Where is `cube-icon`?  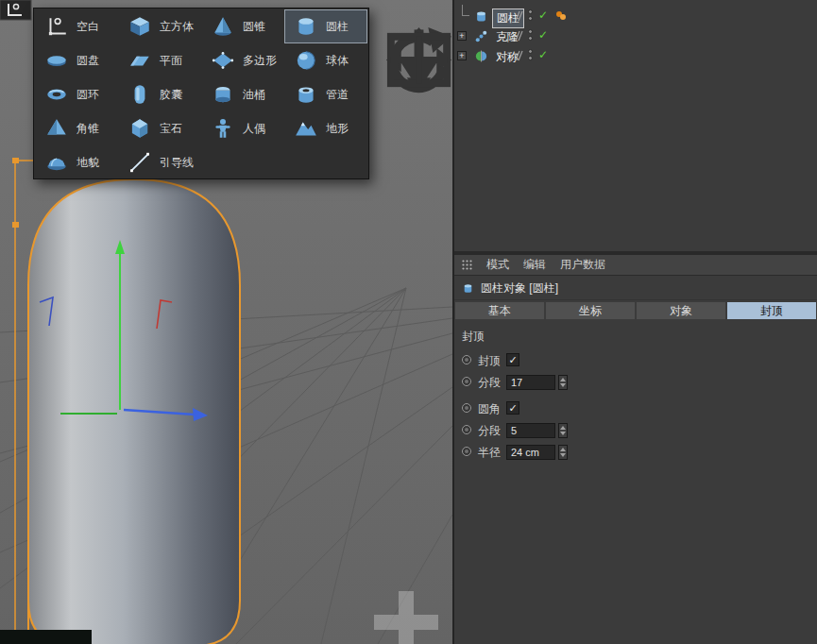 cube-icon is located at coordinates (140, 26).